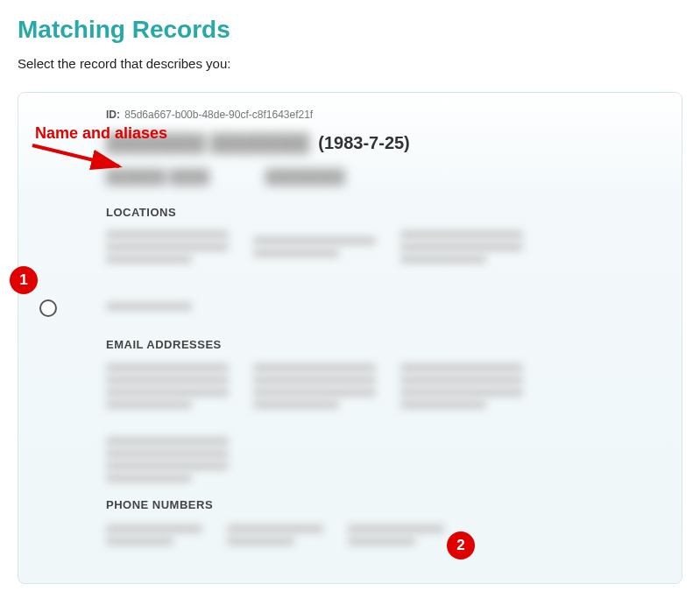 Image resolution: width=700 pixels, height=591 pixels. I want to click on annotation-badge-1: 1, so click(24, 280).